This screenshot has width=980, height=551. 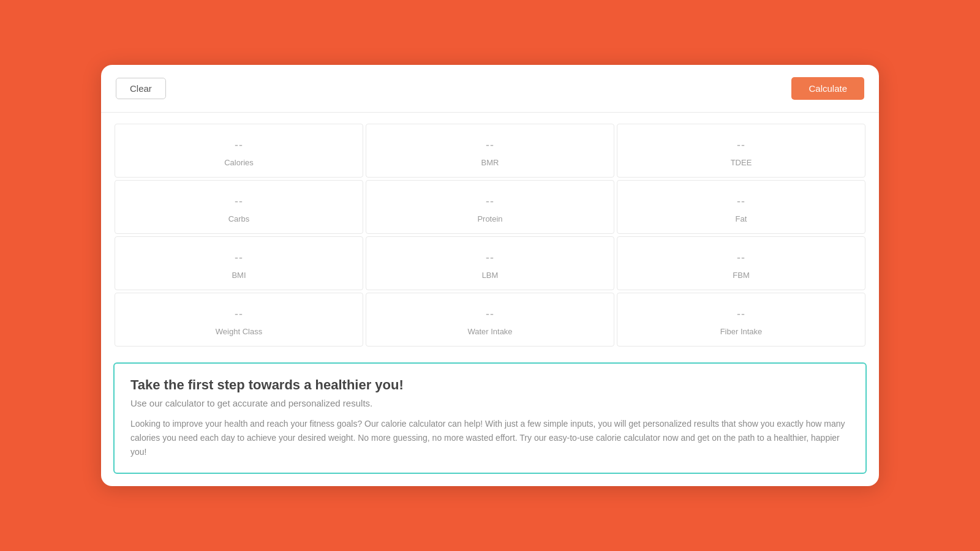 I want to click on info-title: Take the first step towards a healthier …, so click(x=490, y=385).